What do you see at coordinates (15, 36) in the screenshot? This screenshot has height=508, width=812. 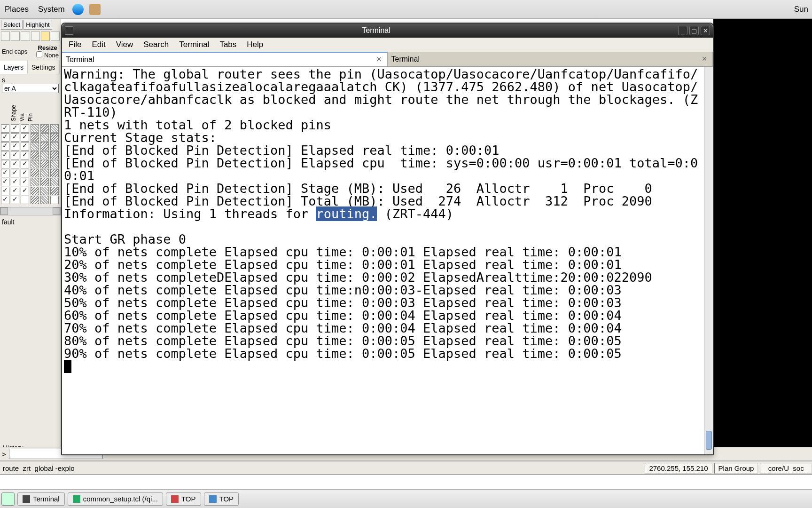 I see `zoom-in-icon` at bounding box center [15, 36].